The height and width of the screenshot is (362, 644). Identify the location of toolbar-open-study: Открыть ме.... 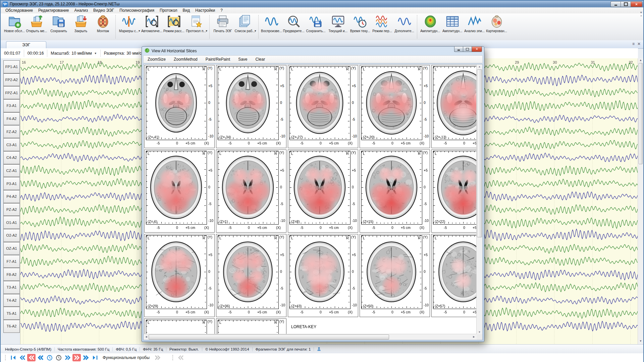
(37, 23).